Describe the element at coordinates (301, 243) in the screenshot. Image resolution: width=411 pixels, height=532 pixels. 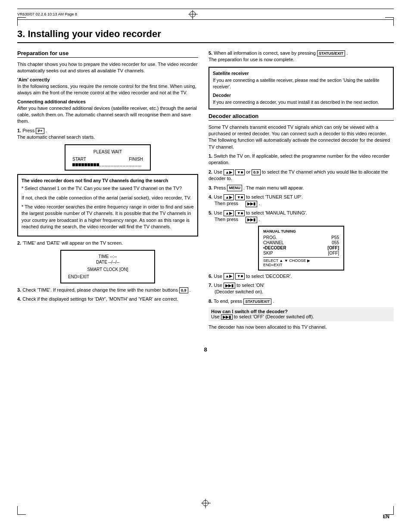
I see `mt-row-channel: CHANNEL 055` at that location.